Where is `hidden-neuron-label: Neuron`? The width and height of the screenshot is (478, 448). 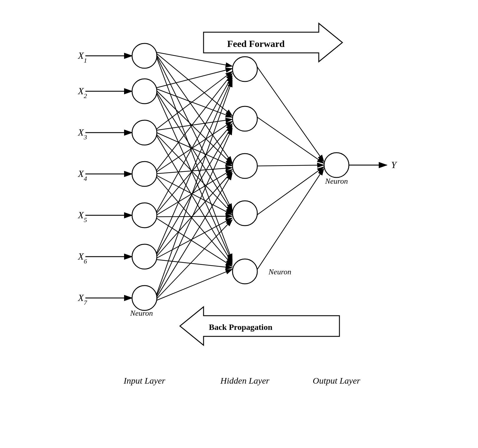
hidden-neuron-label: Neuron is located at coordinates (280, 272).